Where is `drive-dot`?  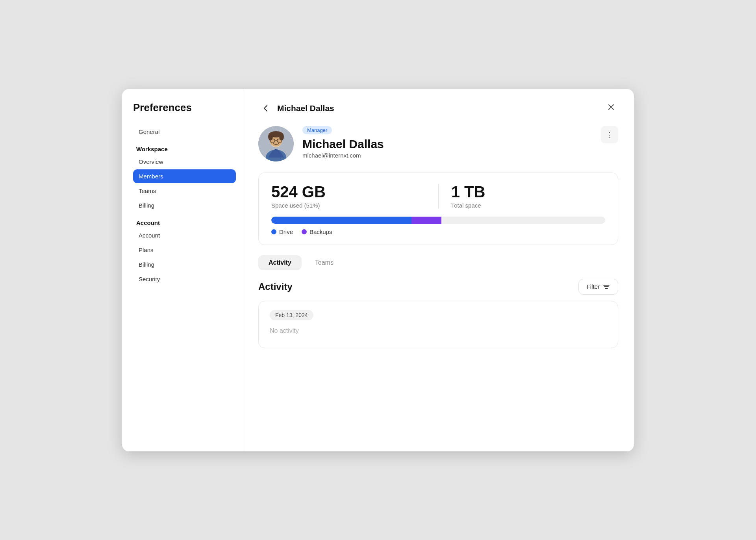
drive-dot is located at coordinates (274, 232).